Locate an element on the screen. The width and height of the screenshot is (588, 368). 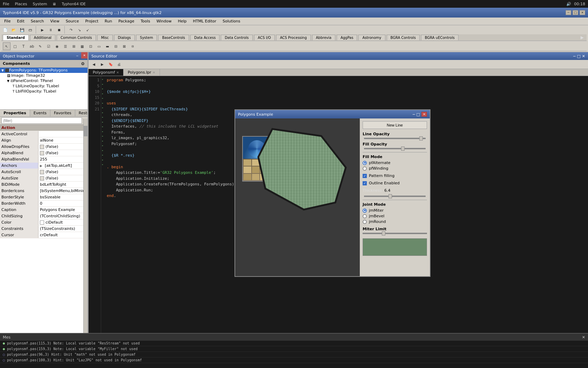
prop-value-constraints: (TSizeConstraints) is located at coordinates (63, 229).